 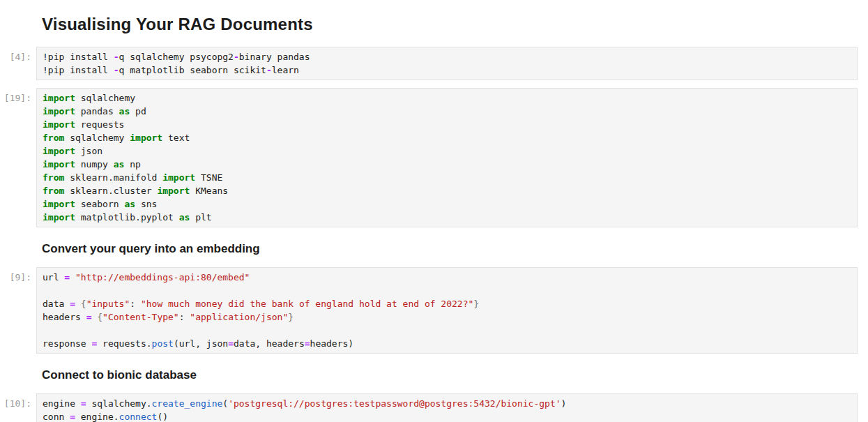 What do you see at coordinates (447, 151) in the screenshot?
I see `code-line: import json` at bounding box center [447, 151].